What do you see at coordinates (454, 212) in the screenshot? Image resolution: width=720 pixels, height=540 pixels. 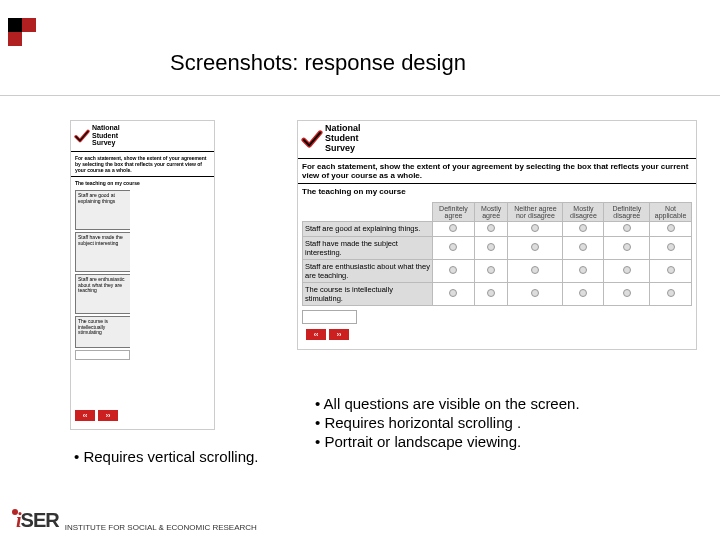 I see `scale-header: Definitely agree` at bounding box center [454, 212].